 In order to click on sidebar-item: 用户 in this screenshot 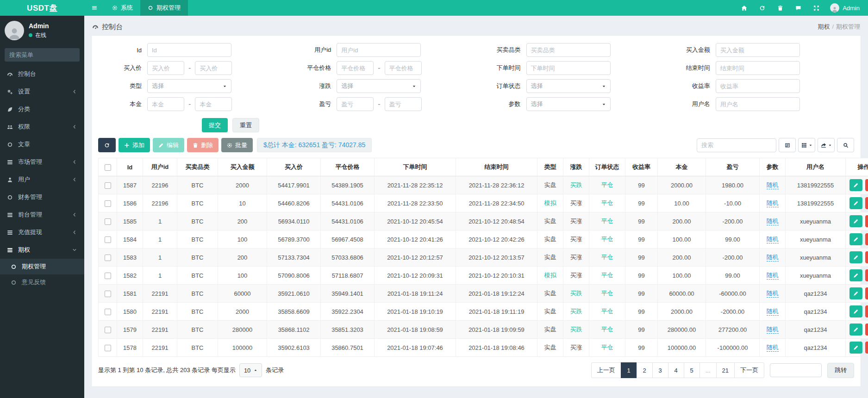, I will do `click(42, 180)`.